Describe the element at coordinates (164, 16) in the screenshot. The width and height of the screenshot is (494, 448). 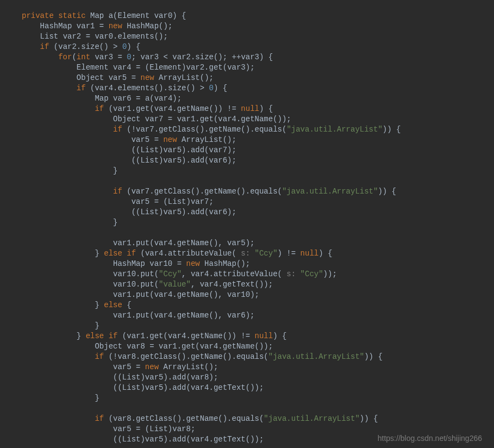
I see `param-var0: var0` at that location.